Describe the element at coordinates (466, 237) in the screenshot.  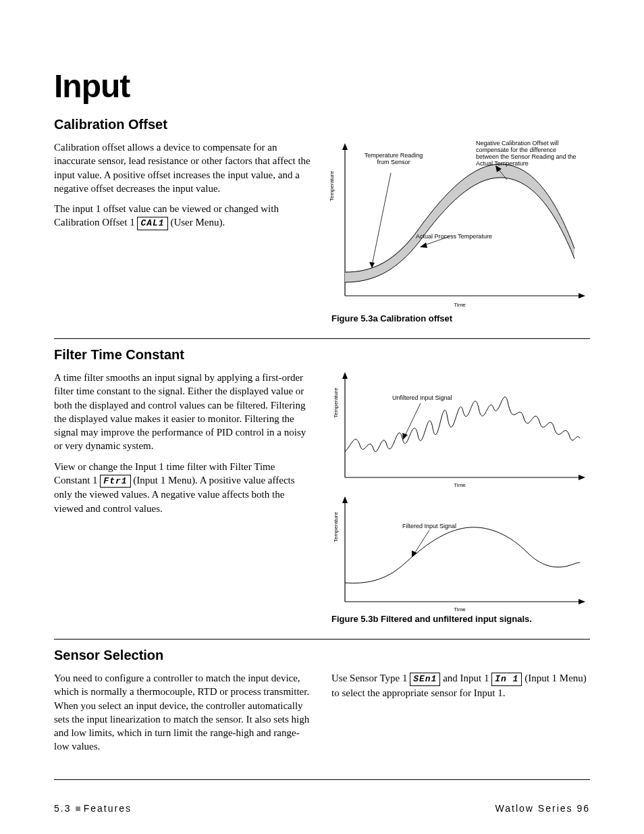
I see `label-actual-temp: Actual Process Temperature` at that location.